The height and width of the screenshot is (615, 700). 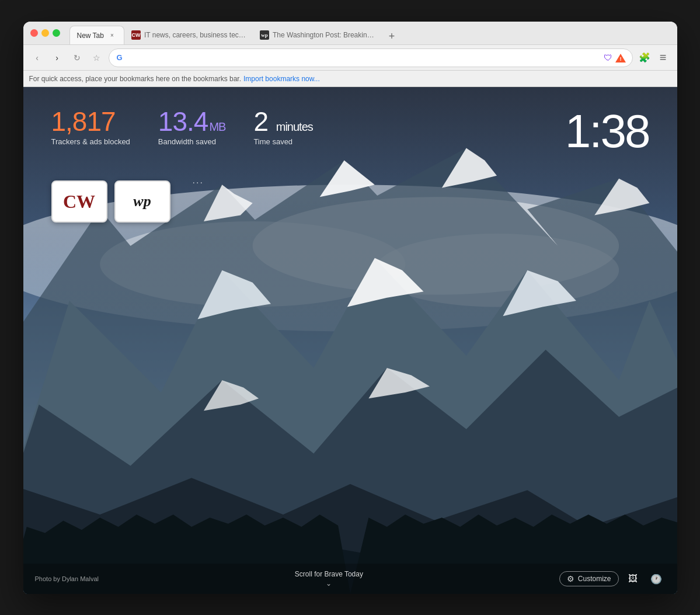 I want to click on top-site-wp: wp, so click(x=142, y=201).